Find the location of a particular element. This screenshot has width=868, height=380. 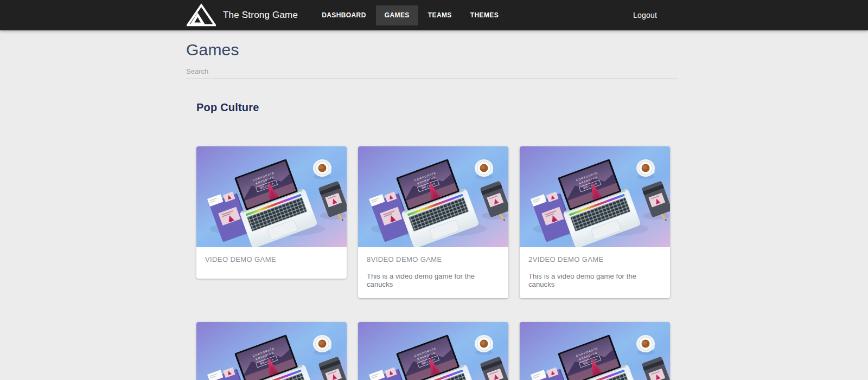

game-card-body: 8VIDEO DEMO GAME This is a video demo ga… is located at coordinates (433, 273).